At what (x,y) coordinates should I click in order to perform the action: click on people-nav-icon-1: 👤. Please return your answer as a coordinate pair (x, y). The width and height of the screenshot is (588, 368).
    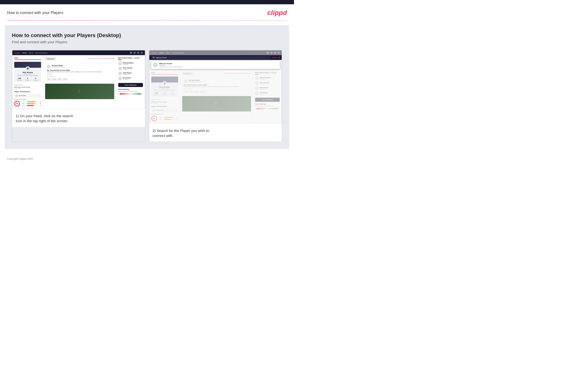
    Looking at the image, I should click on (135, 53).